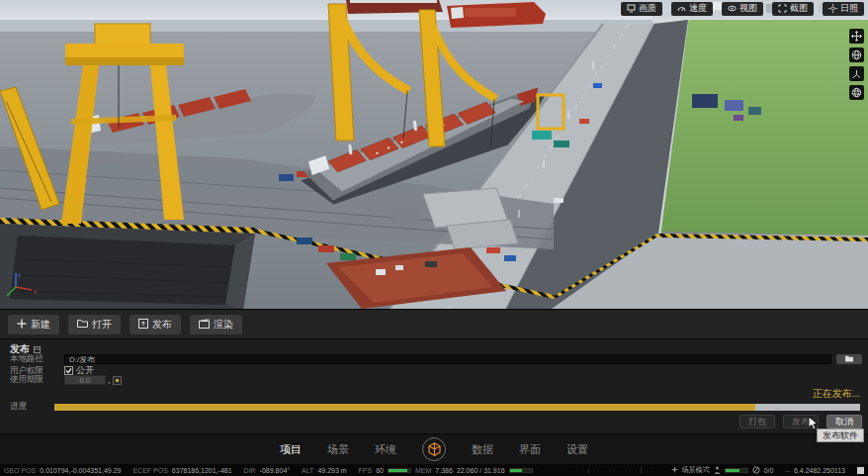 Image resolution: width=868 pixels, height=476 pixels. I want to click on dir-label: DIR, so click(250, 471).